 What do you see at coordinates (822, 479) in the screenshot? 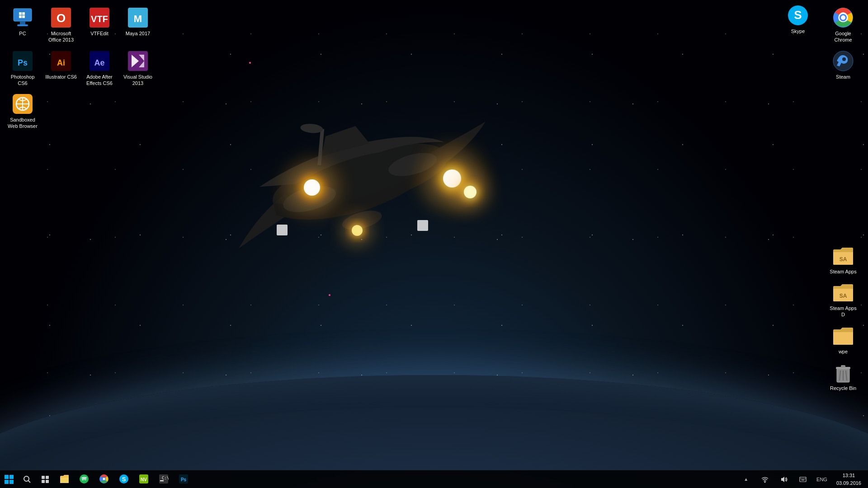
I see `language-indicator: ENG` at bounding box center [822, 479].